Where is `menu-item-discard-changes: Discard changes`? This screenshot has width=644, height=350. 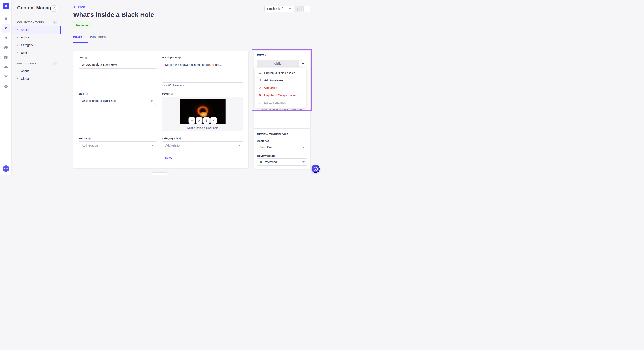
menu-item-discard-changes: Discard changes is located at coordinates (280, 103).